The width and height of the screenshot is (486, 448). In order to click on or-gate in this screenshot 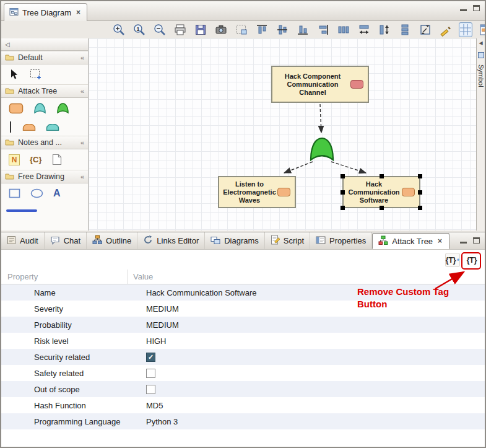, I will do `click(322, 151)`.